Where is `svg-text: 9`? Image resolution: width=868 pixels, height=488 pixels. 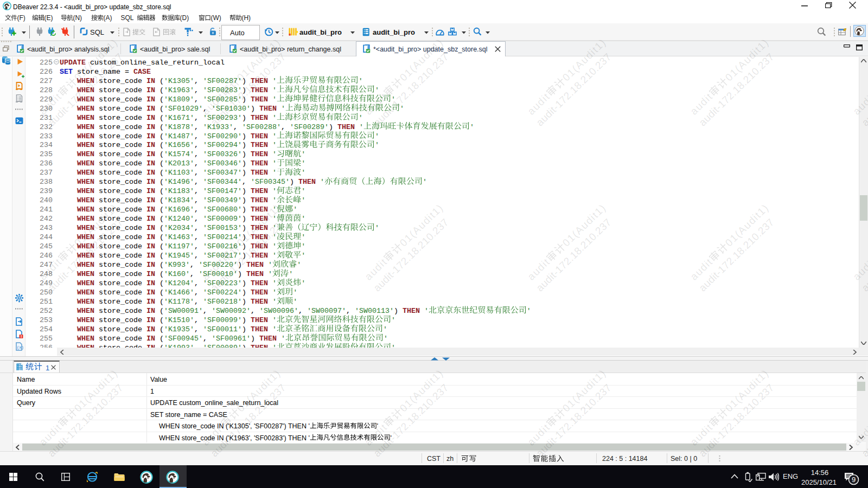 svg-text: 9 is located at coordinates (854, 479).